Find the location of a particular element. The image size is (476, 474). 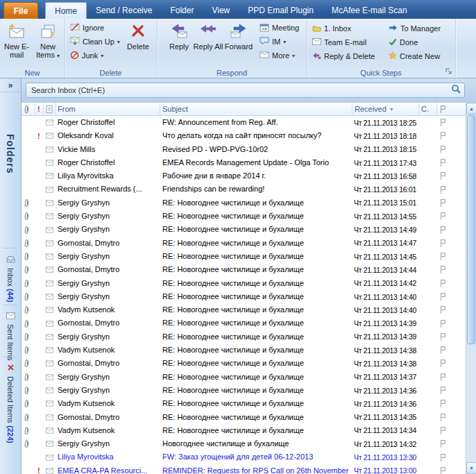

email-row: Recruitment Rewards (... Friendships can… is located at coordinates (244, 189).